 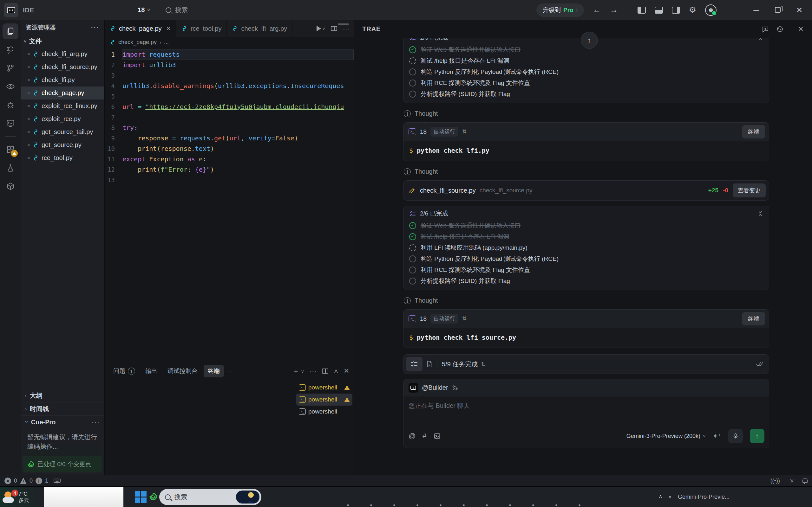 What do you see at coordinates (429, 364) in the screenshot?
I see `document-icon` at bounding box center [429, 364].